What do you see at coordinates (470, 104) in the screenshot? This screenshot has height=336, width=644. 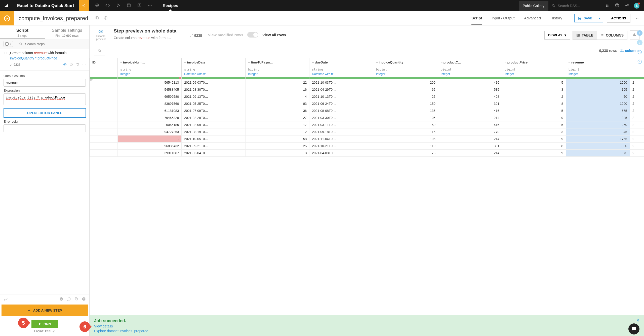 I see `table-cell: 391` at bounding box center [470, 104].